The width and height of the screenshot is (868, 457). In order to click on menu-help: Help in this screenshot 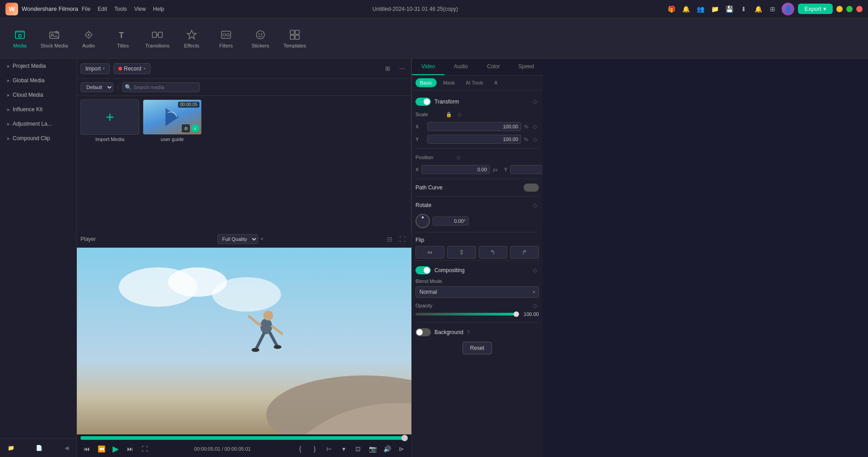, I will do `click(159, 9)`.